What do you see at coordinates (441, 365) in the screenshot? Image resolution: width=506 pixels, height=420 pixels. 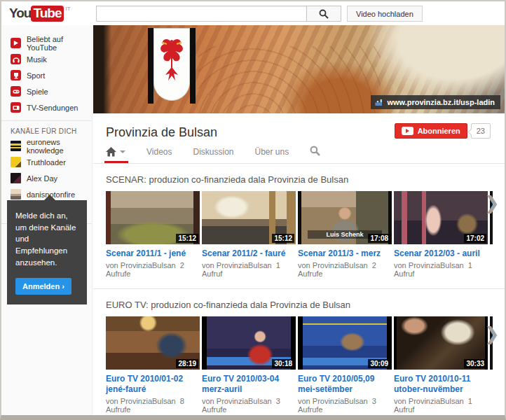 I see `video-card: 30:33 Euro TV 2010/10-11 utober-nuvëmber…` at bounding box center [441, 365].